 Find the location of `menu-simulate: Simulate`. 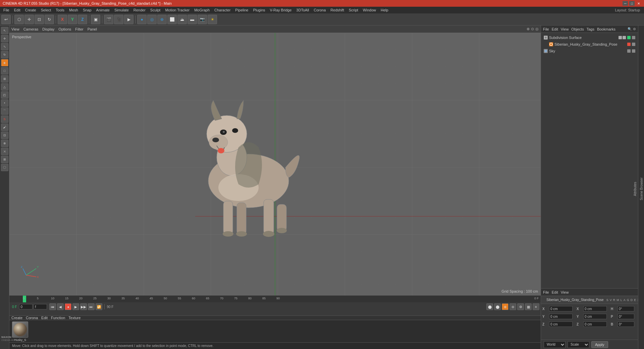

menu-simulate: Simulate is located at coordinates (121, 10).